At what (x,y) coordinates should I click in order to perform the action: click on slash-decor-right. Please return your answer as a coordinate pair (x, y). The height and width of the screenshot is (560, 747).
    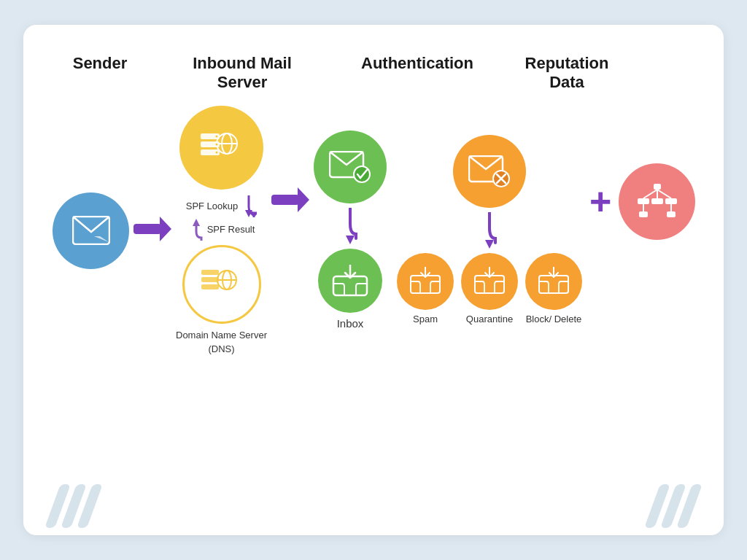
    Looking at the image, I should click on (673, 506).